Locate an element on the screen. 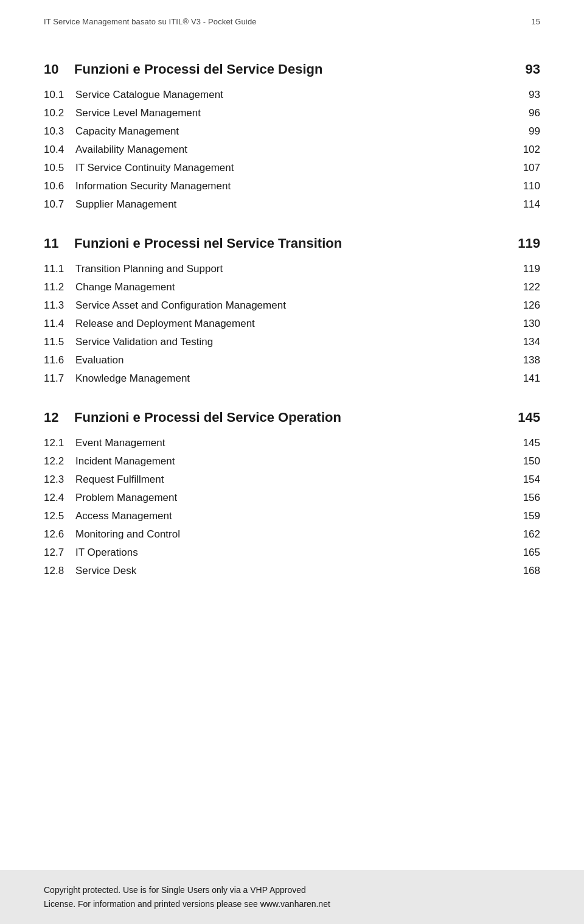  section-10: 10 Funzioni e Processi del Service Desig… is located at coordinates (292, 138).